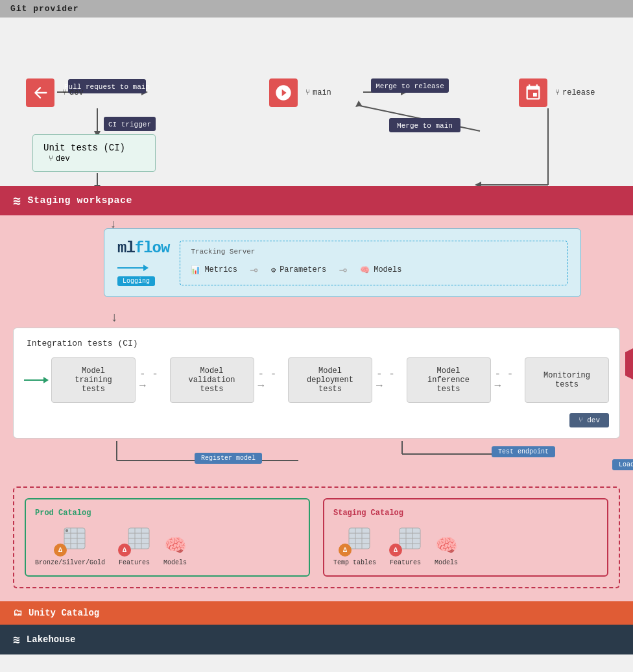 Image resolution: width=633 pixels, height=672 pixels. What do you see at coordinates (523, 451) in the screenshot?
I see `test-endpoint-badge: Test endpoint` at bounding box center [523, 451].